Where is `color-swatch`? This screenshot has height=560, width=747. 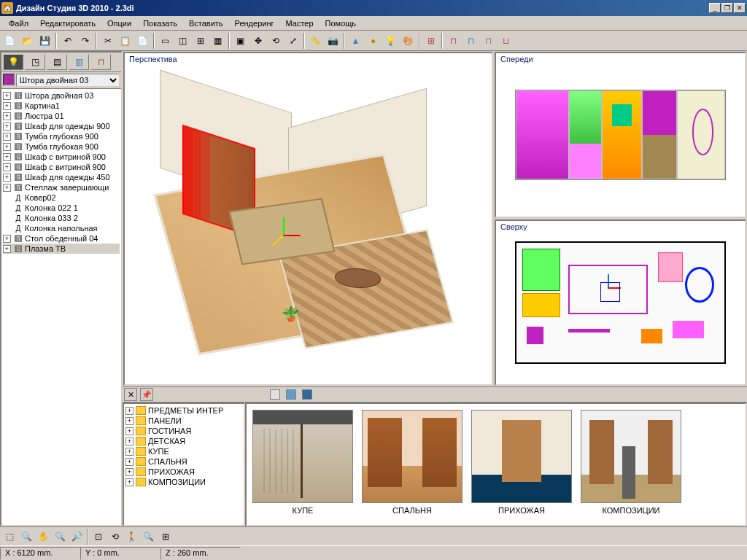 color-swatch is located at coordinates (9, 79).